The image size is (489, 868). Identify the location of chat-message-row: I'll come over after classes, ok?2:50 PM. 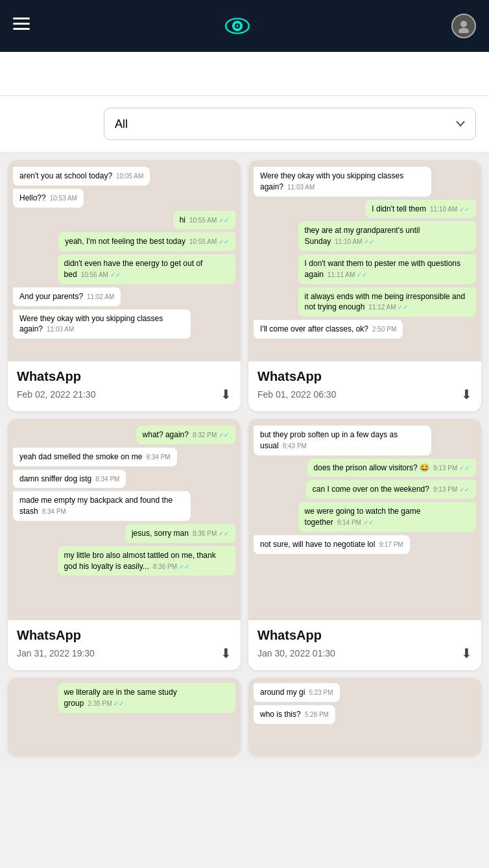
(364, 330).